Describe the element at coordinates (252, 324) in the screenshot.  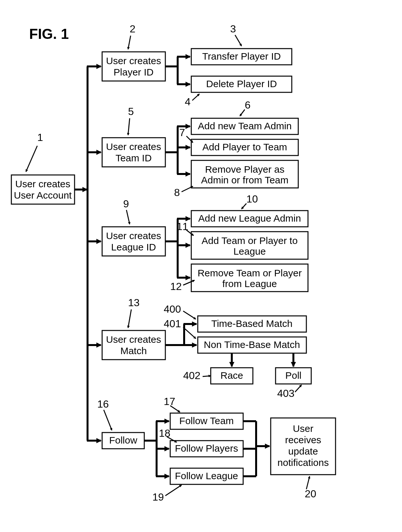
I see `box-time-based-match: Time-Based Match` at that location.